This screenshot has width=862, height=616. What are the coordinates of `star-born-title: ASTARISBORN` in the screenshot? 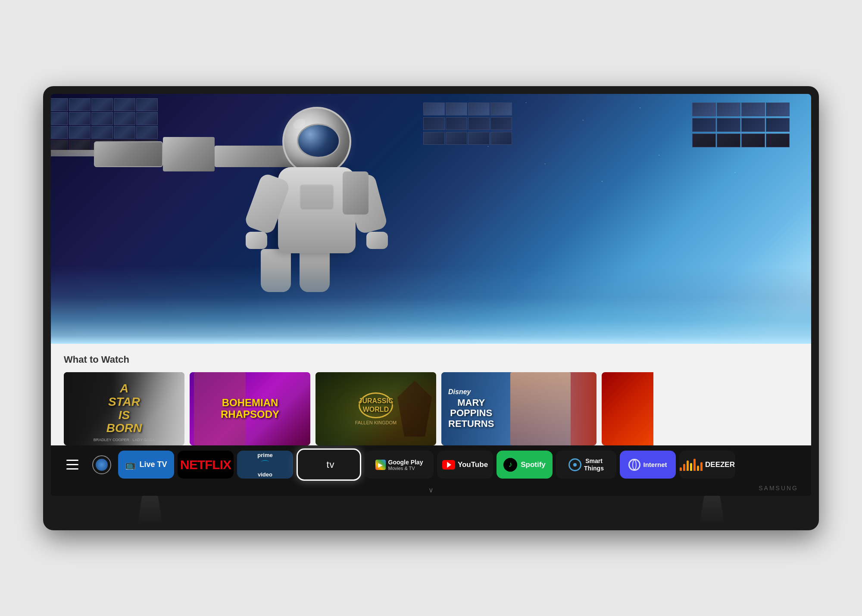 It's located at (124, 408).